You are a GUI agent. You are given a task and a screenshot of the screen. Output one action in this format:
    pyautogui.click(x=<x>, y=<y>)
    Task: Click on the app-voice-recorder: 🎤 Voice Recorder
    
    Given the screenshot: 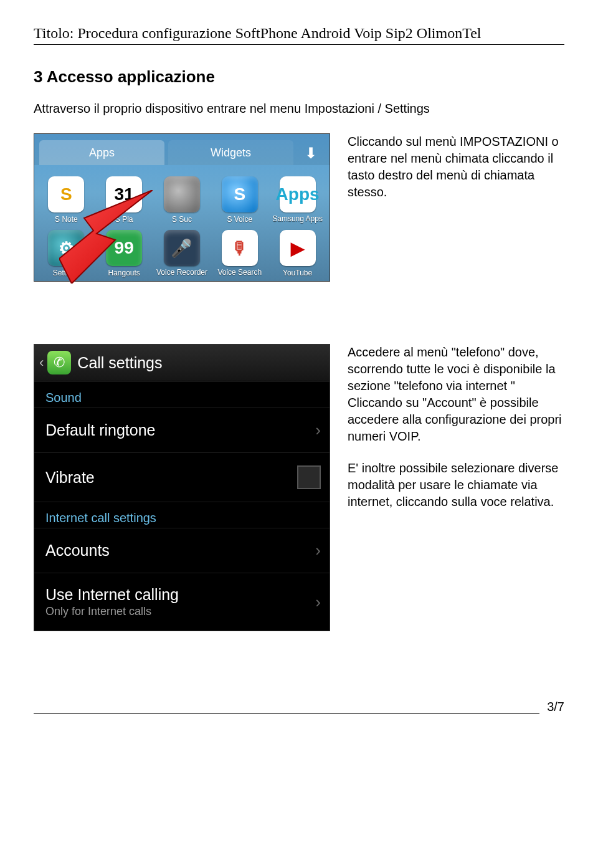 What is the action you would take?
    pyautogui.click(x=182, y=254)
    